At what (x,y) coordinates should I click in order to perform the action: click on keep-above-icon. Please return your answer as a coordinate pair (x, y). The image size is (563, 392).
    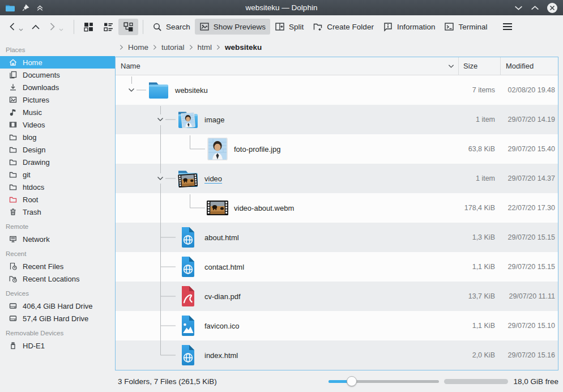
    Looking at the image, I should click on (40, 8).